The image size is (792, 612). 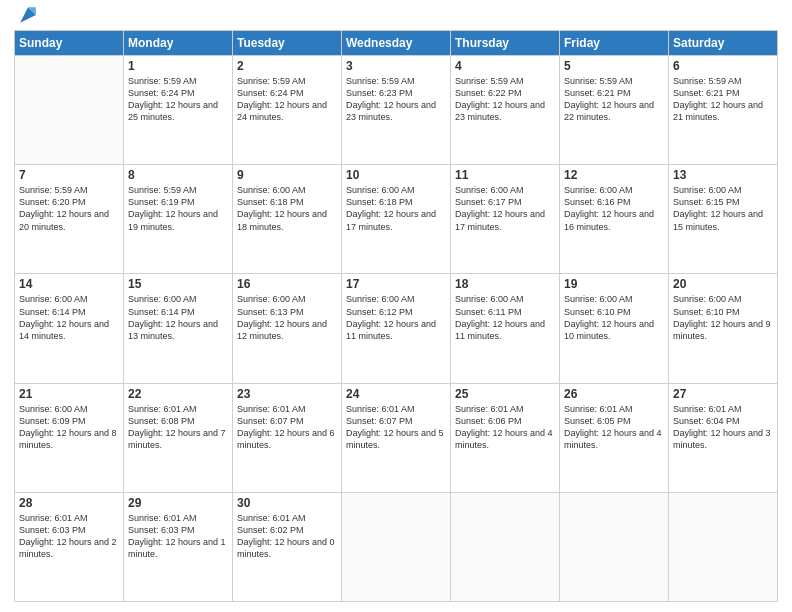 What do you see at coordinates (614, 110) in the screenshot?
I see `calendar-cell: 5 Sunrise: 5:59 AM Sunset: 6:21 PM Dayli…` at bounding box center [614, 110].